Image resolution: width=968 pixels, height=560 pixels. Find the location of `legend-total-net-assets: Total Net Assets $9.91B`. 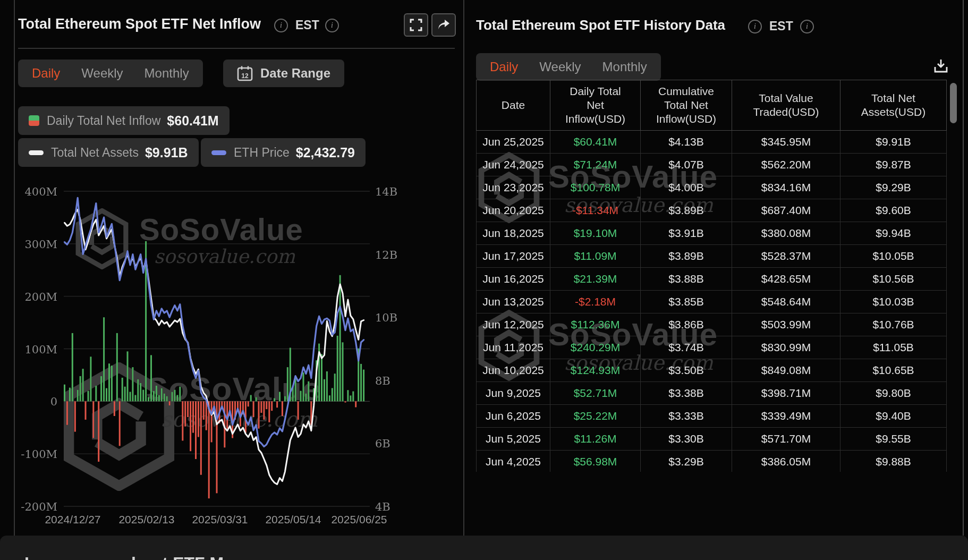

legend-total-net-assets: Total Net Assets $9.91B is located at coordinates (108, 152).